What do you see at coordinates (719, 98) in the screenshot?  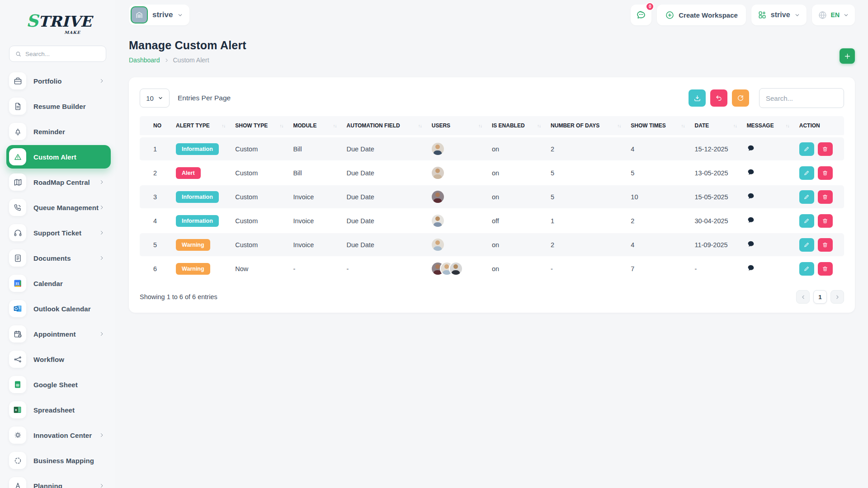 I see `undo-button` at bounding box center [719, 98].